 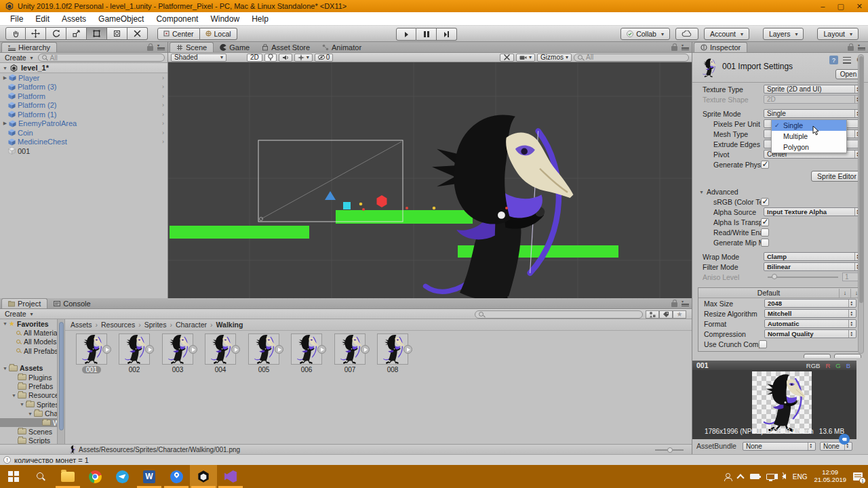 What do you see at coordinates (631, 58) in the screenshot?
I see `scene-search-input: All` at bounding box center [631, 58].